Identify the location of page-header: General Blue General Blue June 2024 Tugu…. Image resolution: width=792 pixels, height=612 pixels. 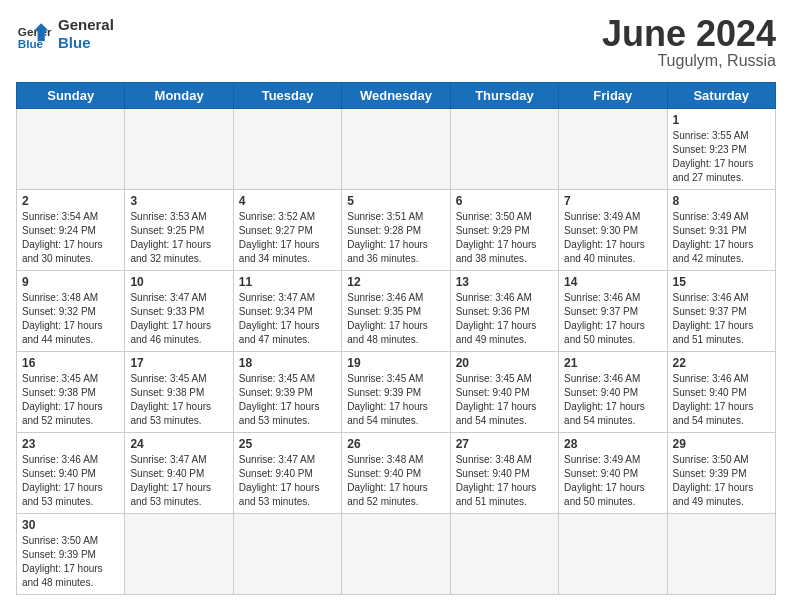
(396, 43).